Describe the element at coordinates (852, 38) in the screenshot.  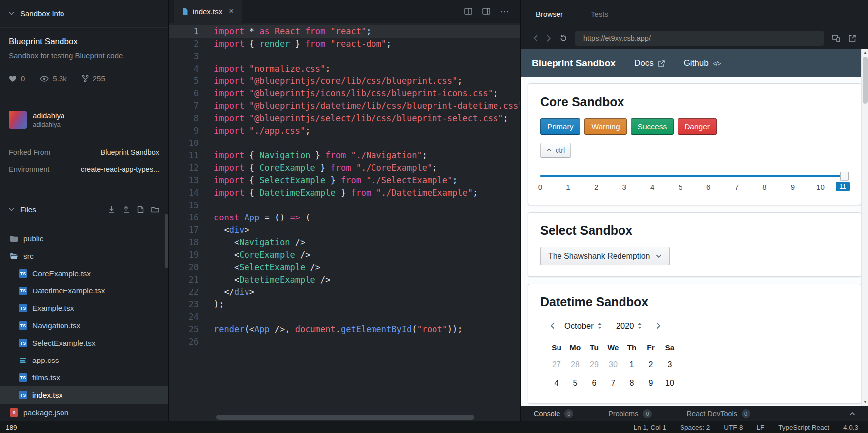
I see `open-in-new-window-icon` at that location.